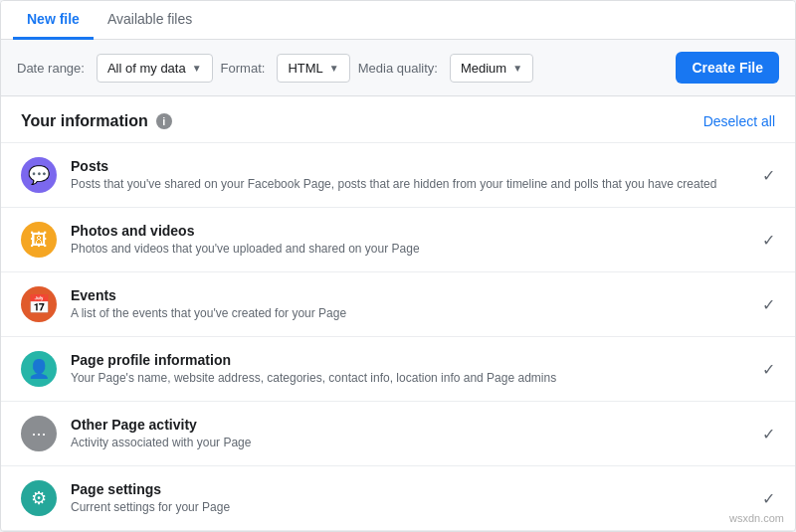 The image size is (796, 532). I want to click on other-activity-checkmark: ✓, so click(768, 434).